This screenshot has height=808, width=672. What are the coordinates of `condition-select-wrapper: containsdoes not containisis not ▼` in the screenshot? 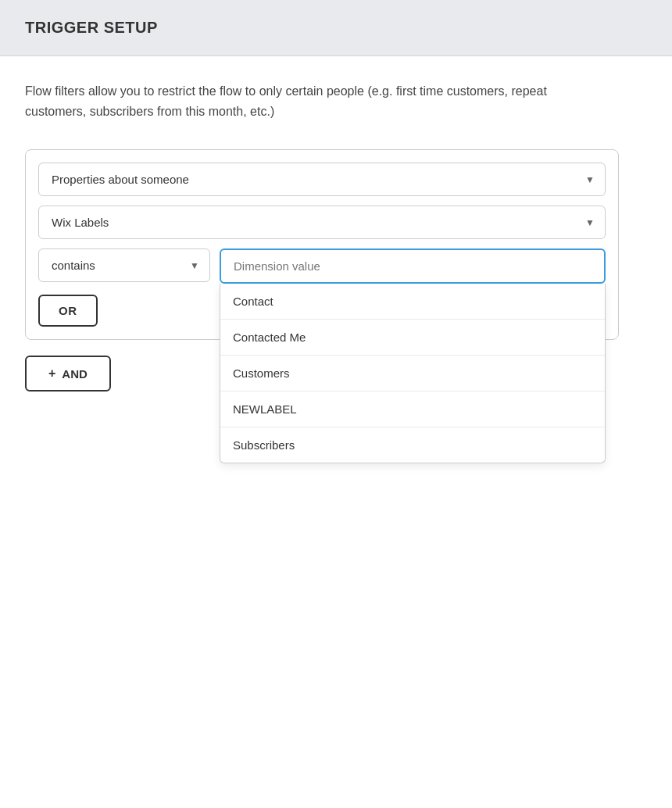 It's located at (124, 266).